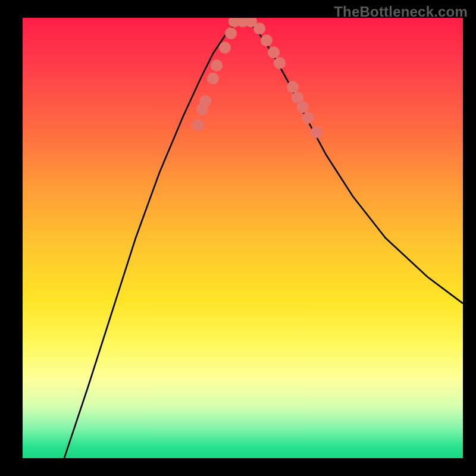  What do you see at coordinates (401, 12) in the screenshot?
I see `watermark-text: TheBottleneck.com` at bounding box center [401, 12].